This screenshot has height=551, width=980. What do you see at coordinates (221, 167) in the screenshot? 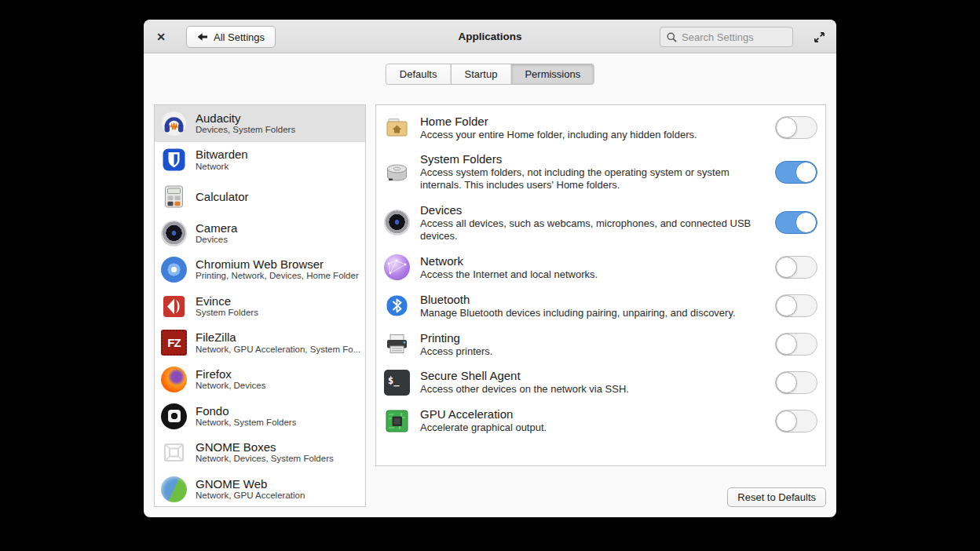
I see `app-permissions-summary: Network` at bounding box center [221, 167].